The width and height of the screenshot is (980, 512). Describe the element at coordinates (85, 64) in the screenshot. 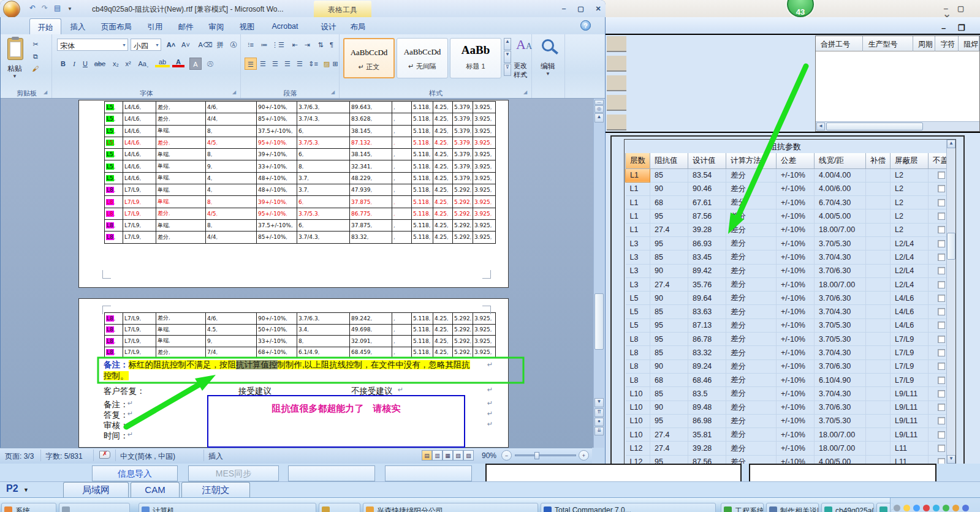

I see `underline-button: U` at that location.